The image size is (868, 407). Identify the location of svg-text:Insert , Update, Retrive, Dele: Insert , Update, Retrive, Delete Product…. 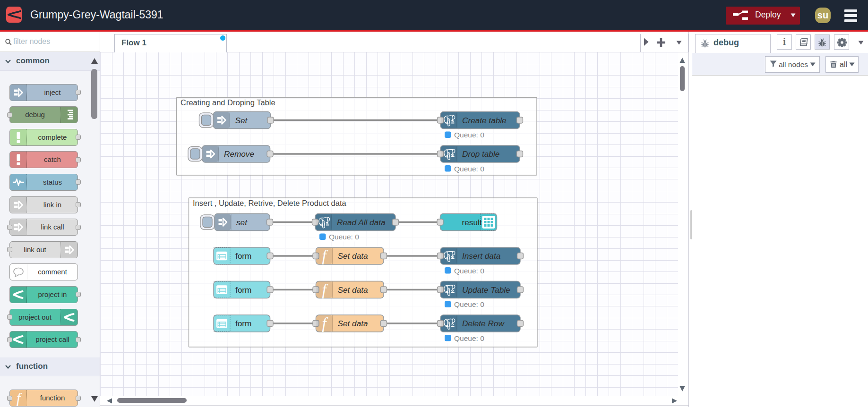
(269, 203).